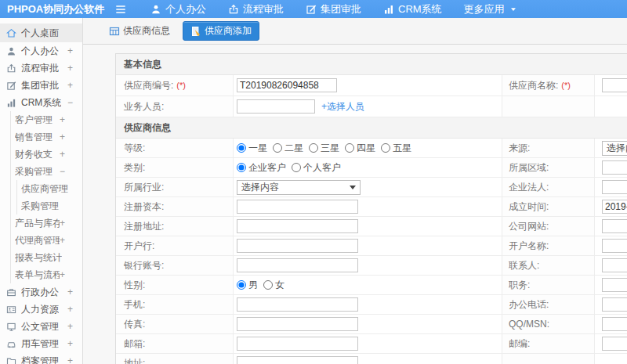 This screenshot has height=364, width=627. Describe the element at coordinates (140, 31) in the screenshot. I see `tab-supplier-info: 供应商信息` at that location.